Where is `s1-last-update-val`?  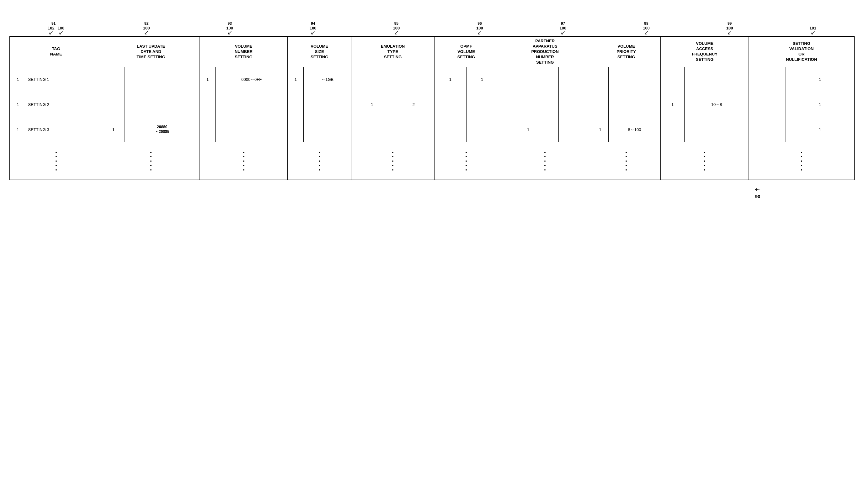
s1-last-update-val is located at coordinates (162, 79).